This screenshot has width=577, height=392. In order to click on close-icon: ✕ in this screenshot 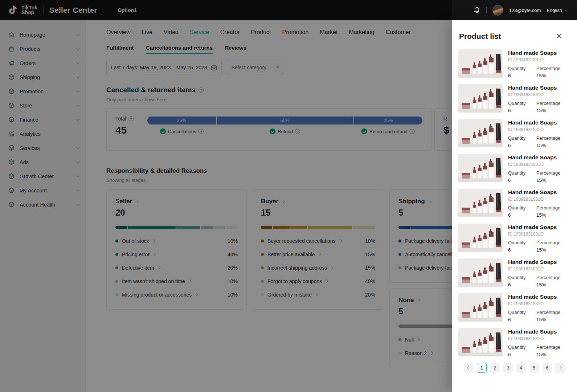, I will do `click(559, 36)`.